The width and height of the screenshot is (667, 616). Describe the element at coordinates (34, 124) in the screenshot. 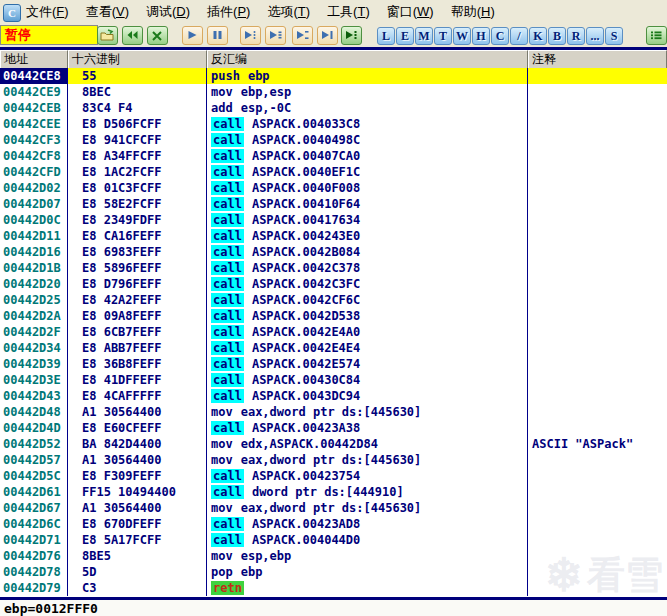

I see `address-cell: 00442CEE` at that location.